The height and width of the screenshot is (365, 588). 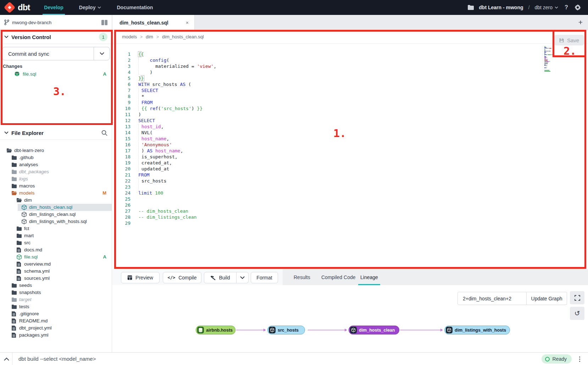 I want to click on tree-file-file.sql: file.sqlA, so click(x=56, y=257).